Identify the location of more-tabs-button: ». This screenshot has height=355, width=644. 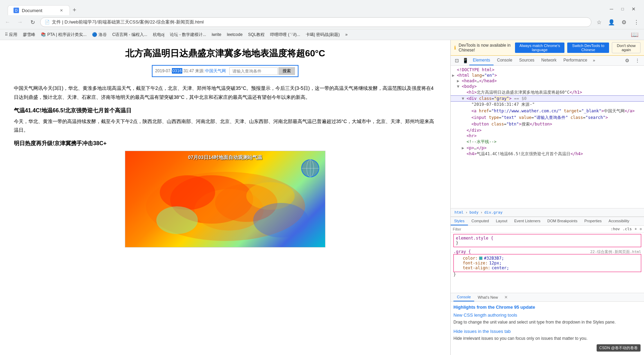
(594, 60).